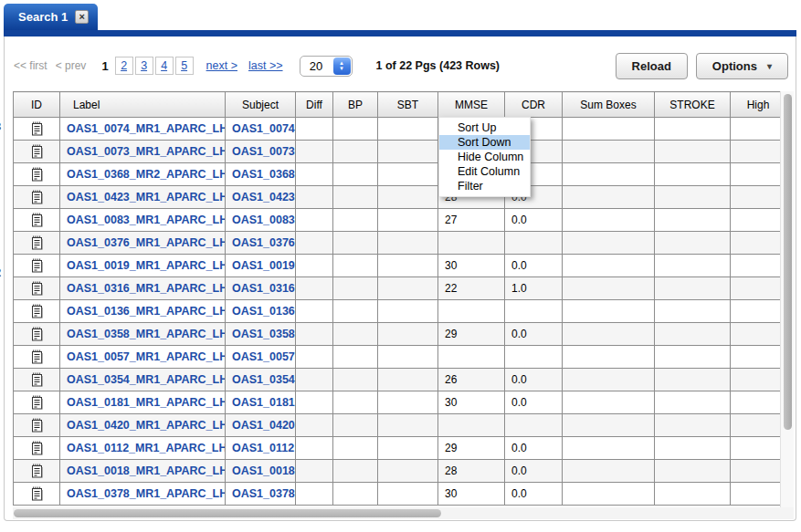 This screenshot has width=801, height=532. Describe the element at coordinates (408, 449) in the screenshot. I see `cell-sbt` at that location.